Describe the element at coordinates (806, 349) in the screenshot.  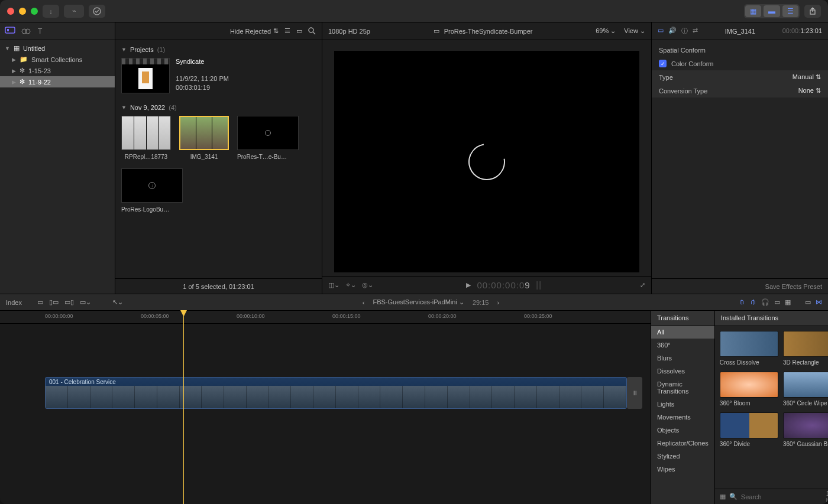
I see `transition-item: 3D Rectangle` at that location.